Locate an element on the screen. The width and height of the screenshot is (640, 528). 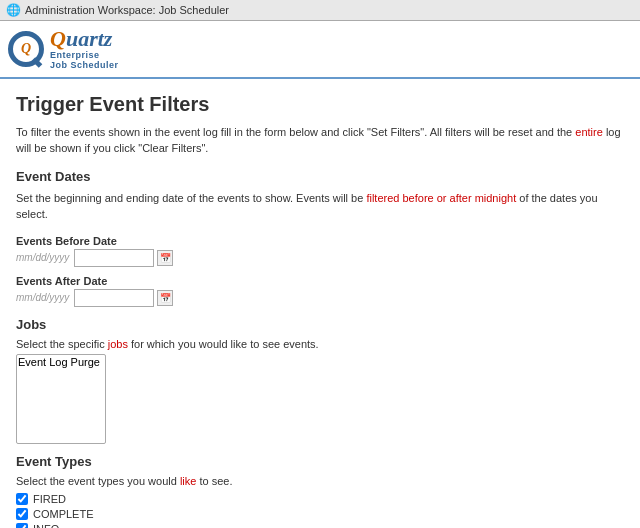
logo-name: Quartz is located at coordinates (84, 39).